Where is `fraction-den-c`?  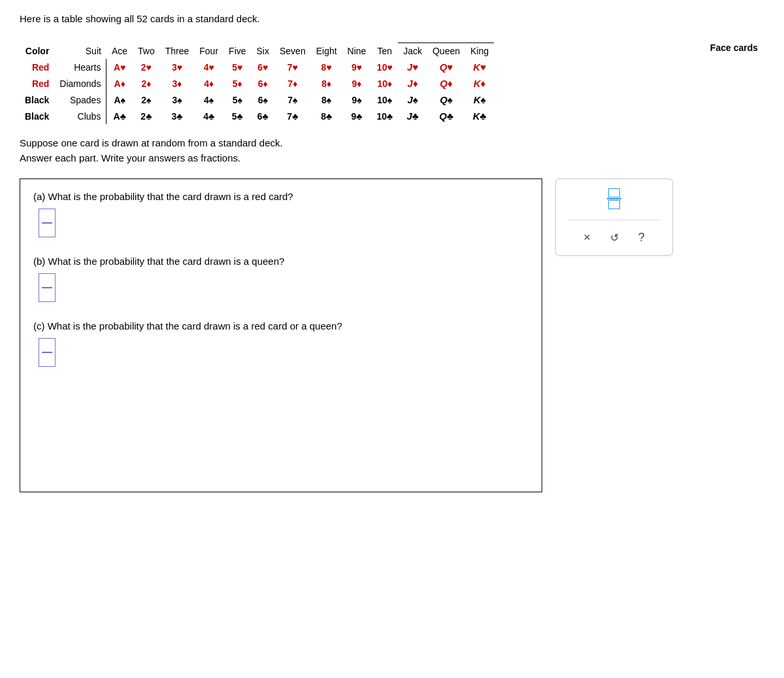
fraction-den-c is located at coordinates (47, 358).